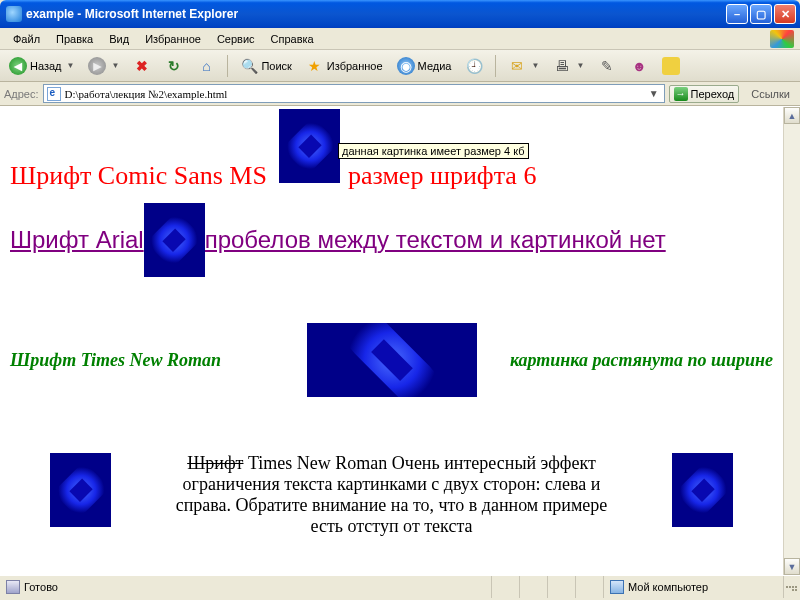  Describe the element at coordinates (392, 495) in the screenshot. I see `row-paragraph: Шрифт Times New Roman Очень интересный э…` at that location.